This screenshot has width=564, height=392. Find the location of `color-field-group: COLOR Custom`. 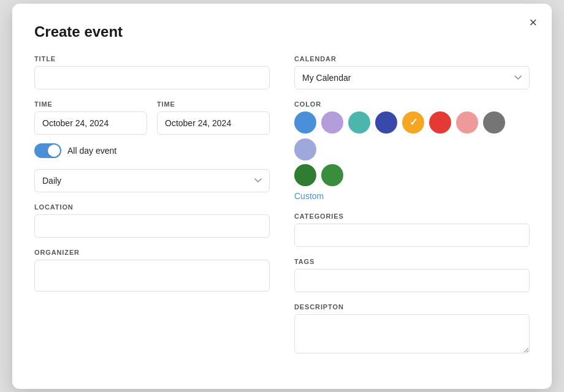

color-field-group: COLOR Custom is located at coordinates (412, 151).